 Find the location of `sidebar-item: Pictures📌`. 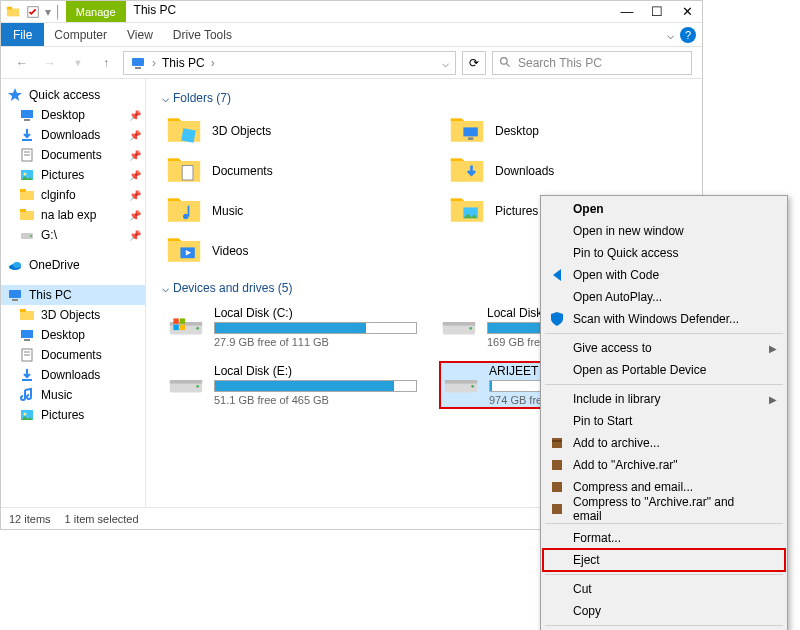

sidebar-item: Pictures📌 is located at coordinates (73, 175).